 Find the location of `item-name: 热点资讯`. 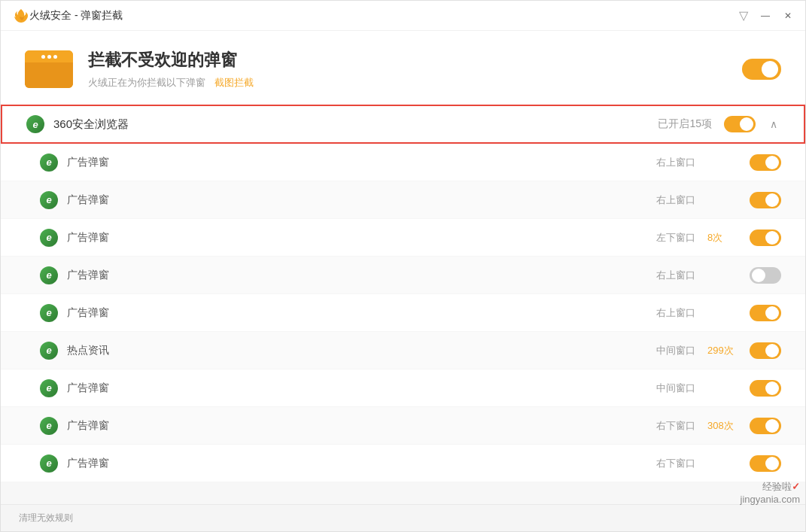

item-name: 热点资讯 is located at coordinates (358, 351).